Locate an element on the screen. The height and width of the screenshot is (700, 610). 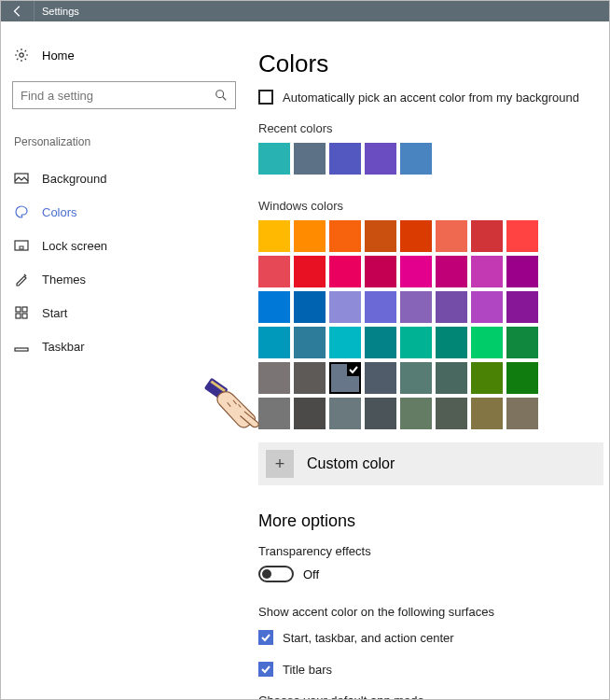
surface1-label: Start, taskbar, and action center is located at coordinates (368, 638).